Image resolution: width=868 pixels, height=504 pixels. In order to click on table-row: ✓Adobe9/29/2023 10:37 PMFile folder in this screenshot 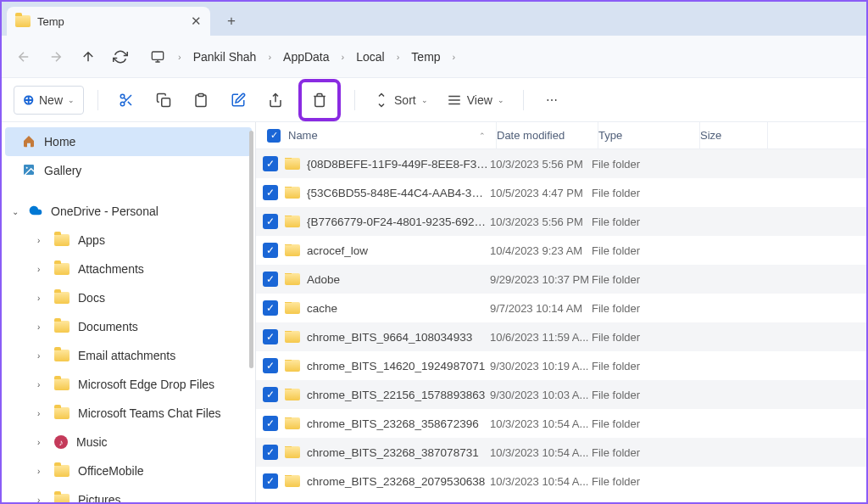, I will do `click(561, 279)`.